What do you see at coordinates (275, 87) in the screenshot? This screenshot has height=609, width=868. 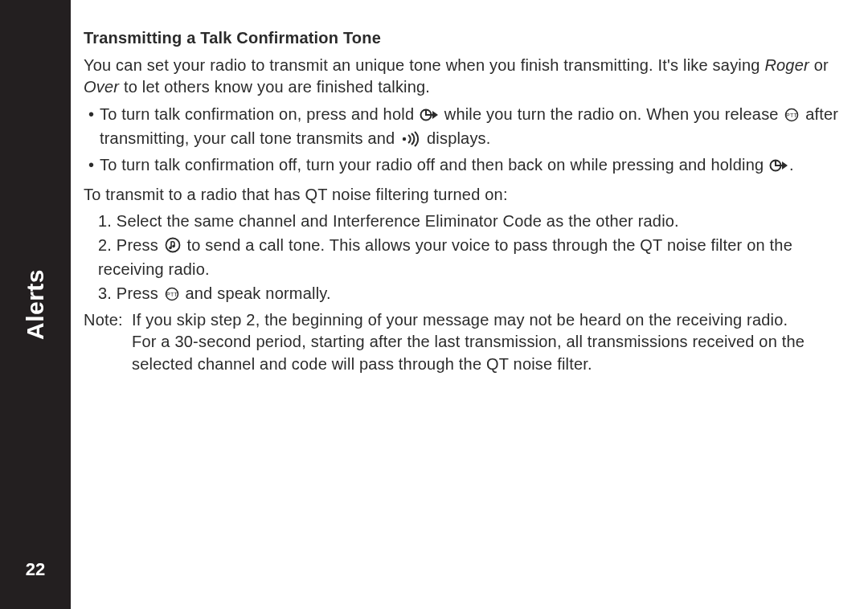 I see `intro-text-2: to let others know you are finished talk…` at bounding box center [275, 87].